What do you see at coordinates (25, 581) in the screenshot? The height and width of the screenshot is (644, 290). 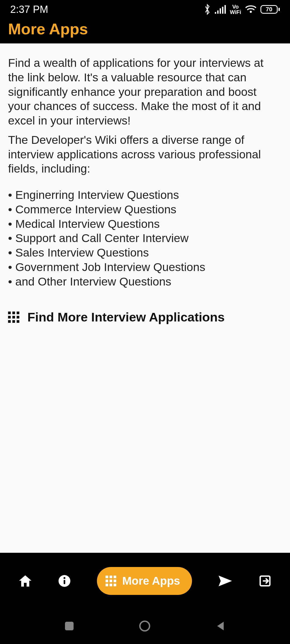 I see `home-button` at bounding box center [25, 581].